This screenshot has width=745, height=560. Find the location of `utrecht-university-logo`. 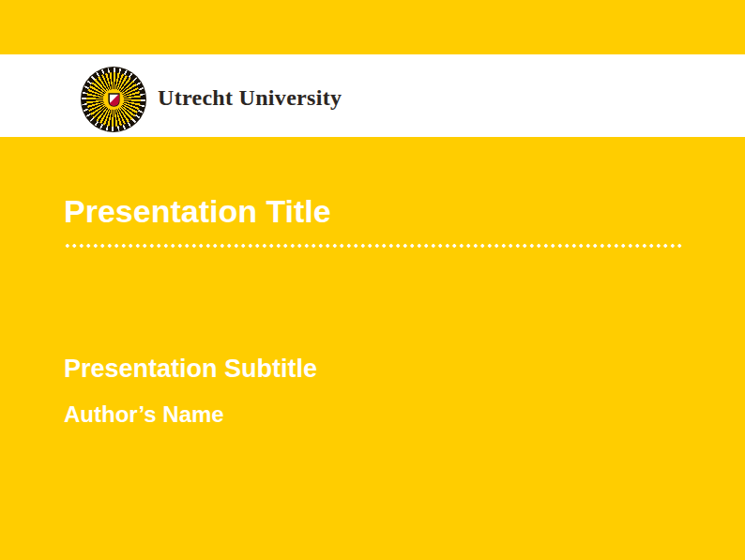

utrecht-university-logo is located at coordinates (114, 99).